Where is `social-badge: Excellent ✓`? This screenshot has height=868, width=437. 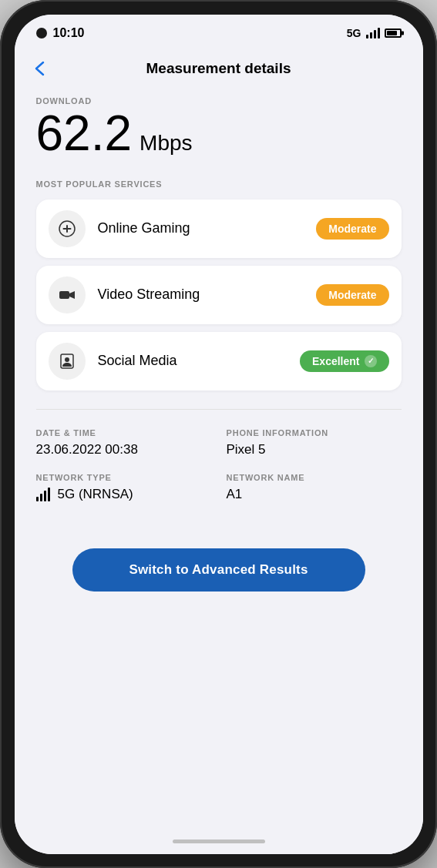
social-badge: Excellent ✓ is located at coordinates (344, 361).